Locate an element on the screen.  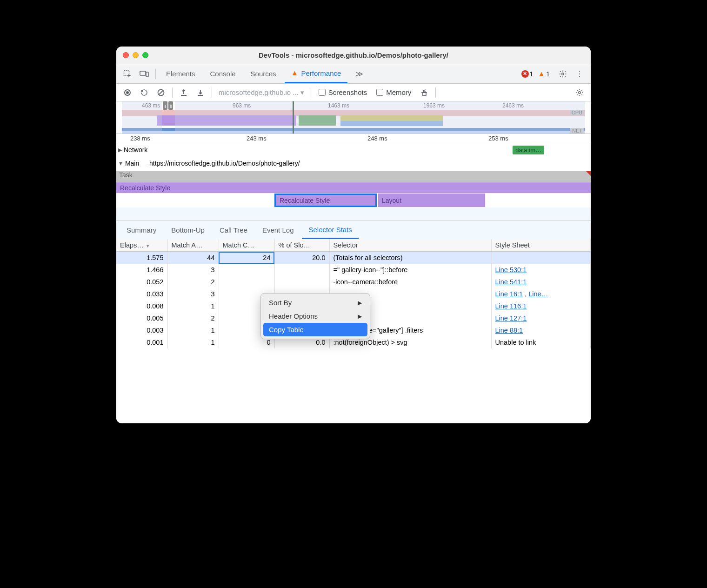
stylesheet-link: Line 88:1 is located at coordinates (509, 330).